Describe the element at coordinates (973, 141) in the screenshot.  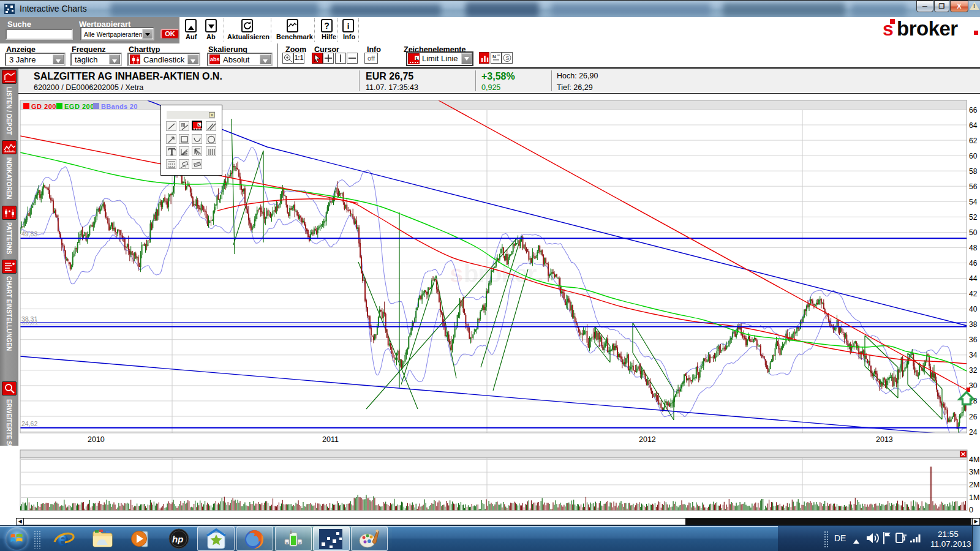
I see `svg-text: 62` at that location.